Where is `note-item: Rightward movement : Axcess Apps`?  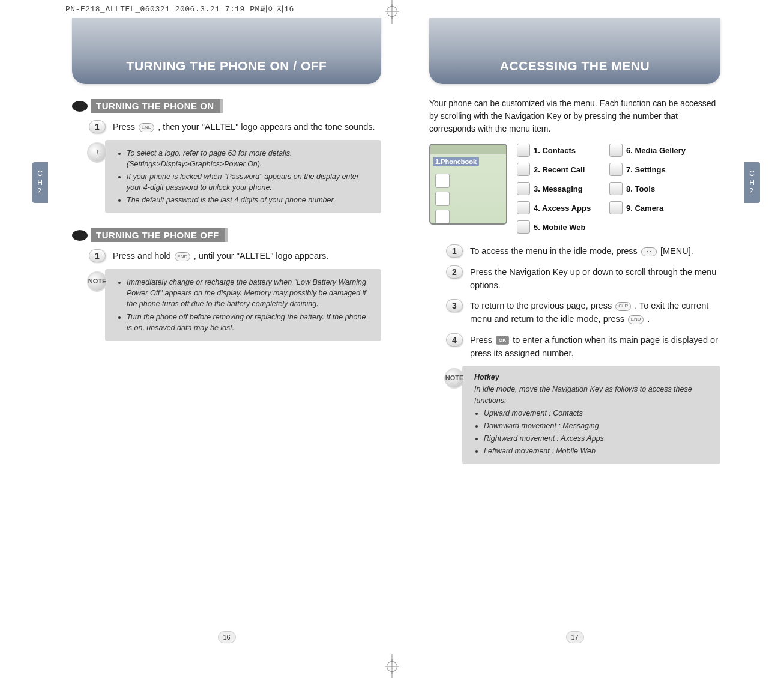 note-item: Rightward movement : Axcess Apps is located at coordinates (597, 438).